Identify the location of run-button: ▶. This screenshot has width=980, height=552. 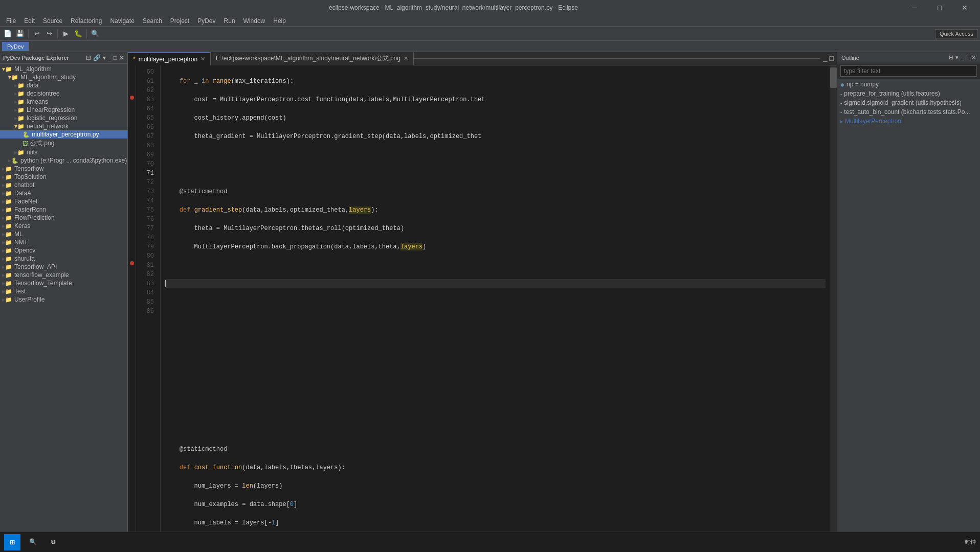
(66, 34).